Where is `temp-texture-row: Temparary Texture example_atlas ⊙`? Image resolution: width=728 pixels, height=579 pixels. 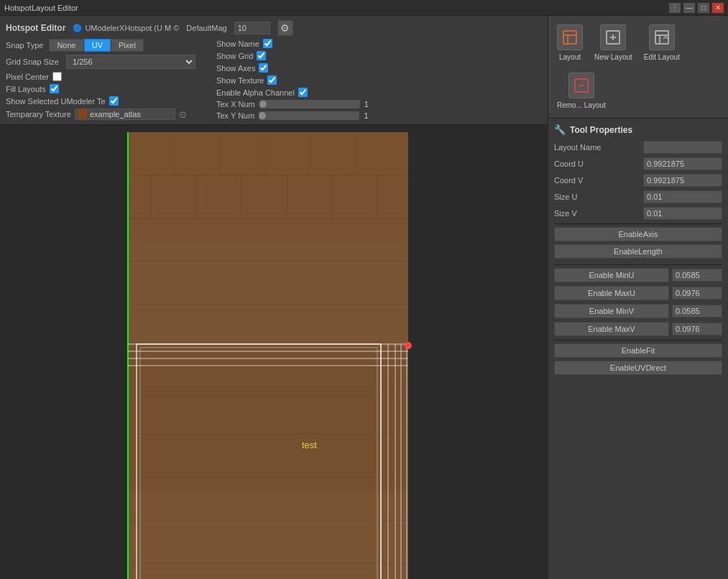 temp-texture-row: Temparary Texture example_atlas ⊙ is located at coordinates (101, 114).